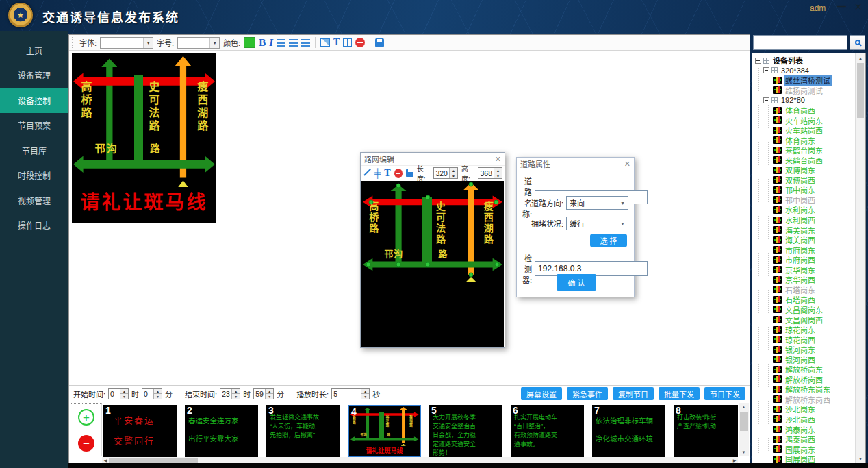 The image size is (868, 468). What do you see at coordinates (86, 443) in the screenshot?
I see `remove-program-button: −` at bounding box center [86, 443].